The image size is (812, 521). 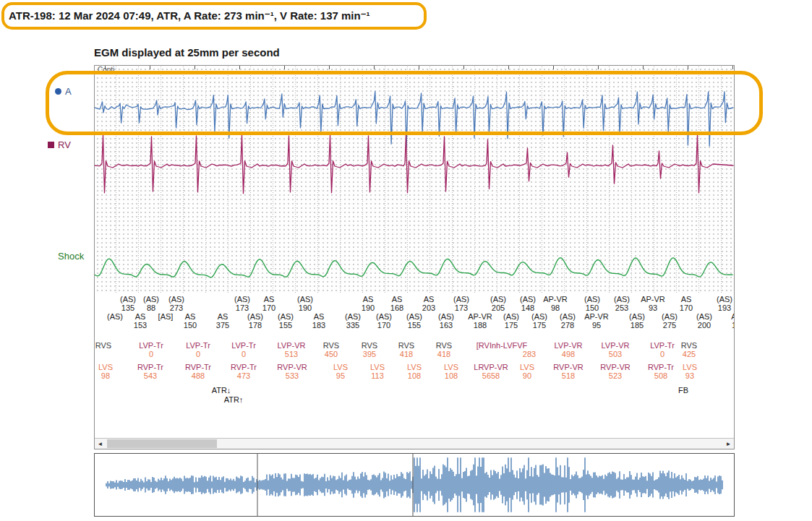 What do you see at coordinates (58, 91) in the screenshot?
I see `a-channel-icon` at bounding box center [58, 91].